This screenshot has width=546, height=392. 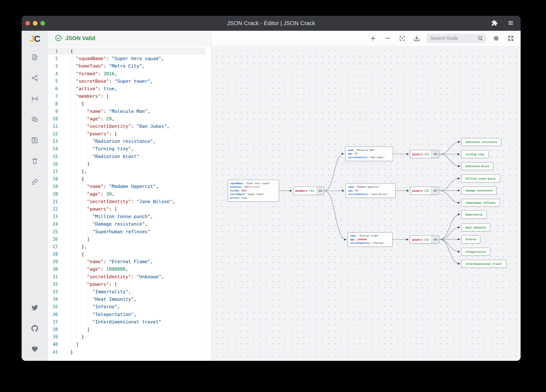 I want to click on jsoncrack-logo: JC, so click(x=35, y=39).